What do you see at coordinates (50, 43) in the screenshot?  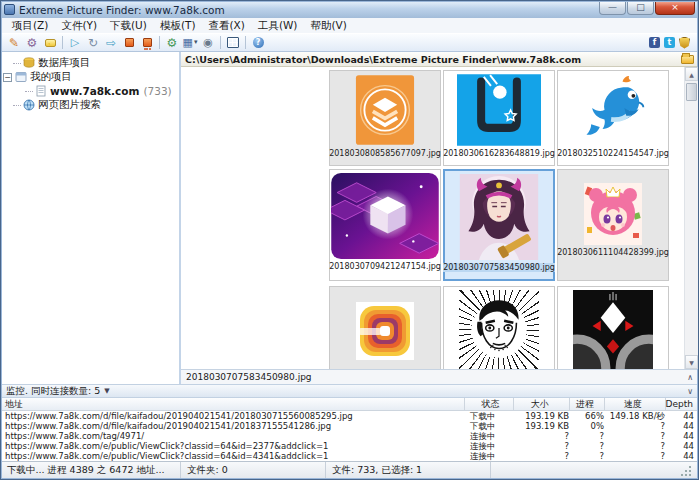 I see `speech-bubble-icon` at bounding box center [50, 43].